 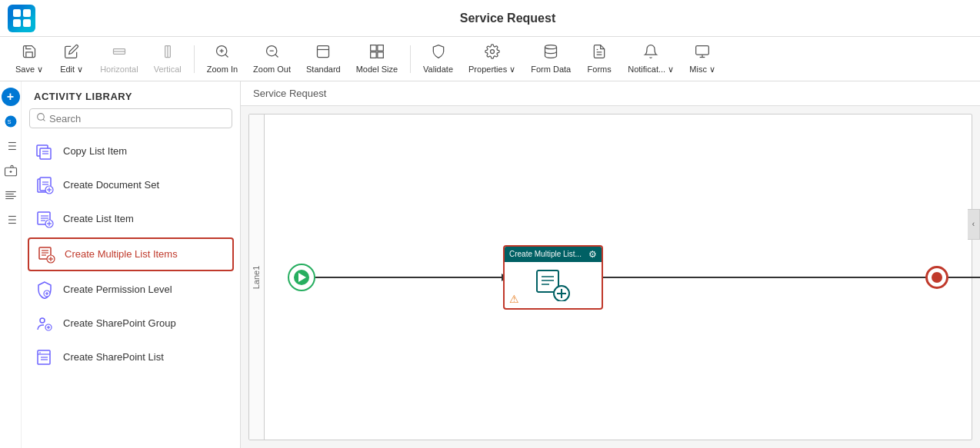 What do you see at coordinates (377, 69) in the screenshot?
I see `model-size-label: Model Size` at bounding box center [377, 69].